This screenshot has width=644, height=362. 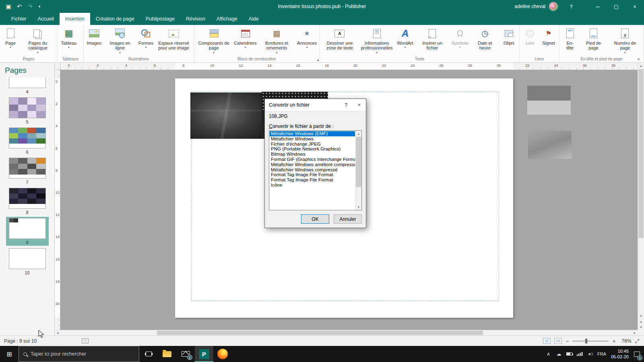 What do you see at coordinates (553, 6) in the screenshot?
I see `avatar` at bounding box center [553, 6].